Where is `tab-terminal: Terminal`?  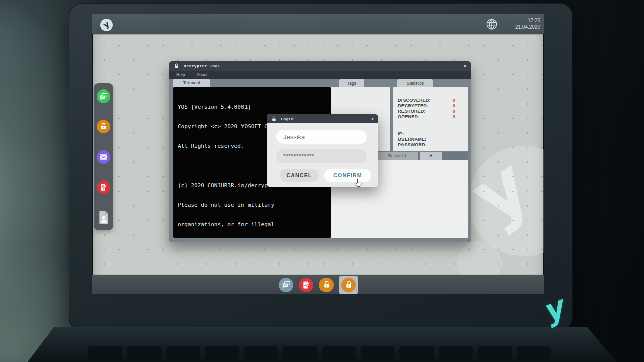 tab-terminal: Terminal is located at coordinates (191, 83).